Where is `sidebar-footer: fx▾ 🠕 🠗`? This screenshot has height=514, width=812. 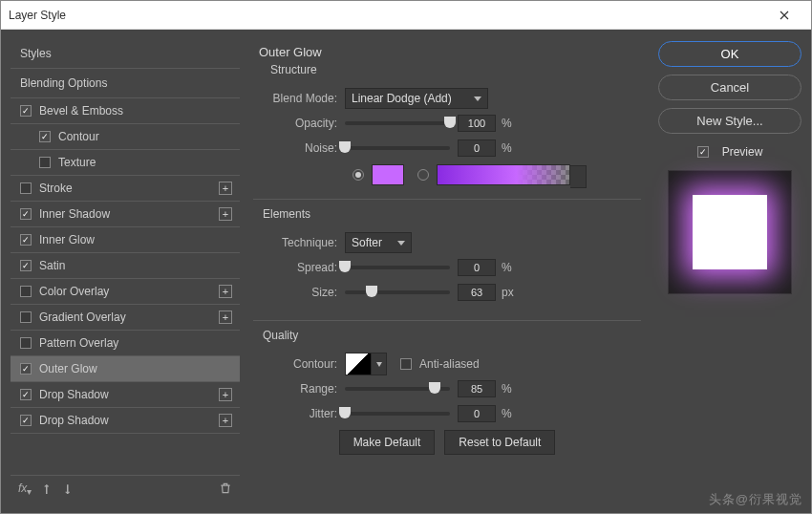 sidebar-footer: fx▾ 🠕 🠗 is located at coordinates (125, 489).